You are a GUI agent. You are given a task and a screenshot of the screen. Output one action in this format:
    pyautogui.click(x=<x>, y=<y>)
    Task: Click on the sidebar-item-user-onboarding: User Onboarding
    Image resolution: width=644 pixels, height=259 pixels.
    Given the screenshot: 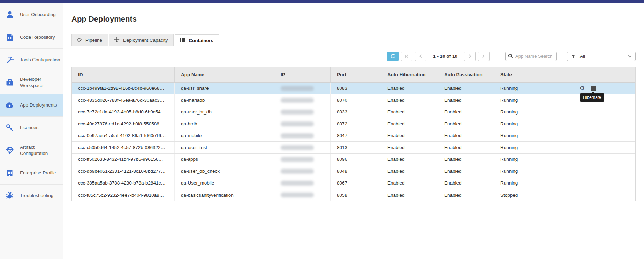 What is the action you would take?
    pyautogui.click(x=31, y=15)
    